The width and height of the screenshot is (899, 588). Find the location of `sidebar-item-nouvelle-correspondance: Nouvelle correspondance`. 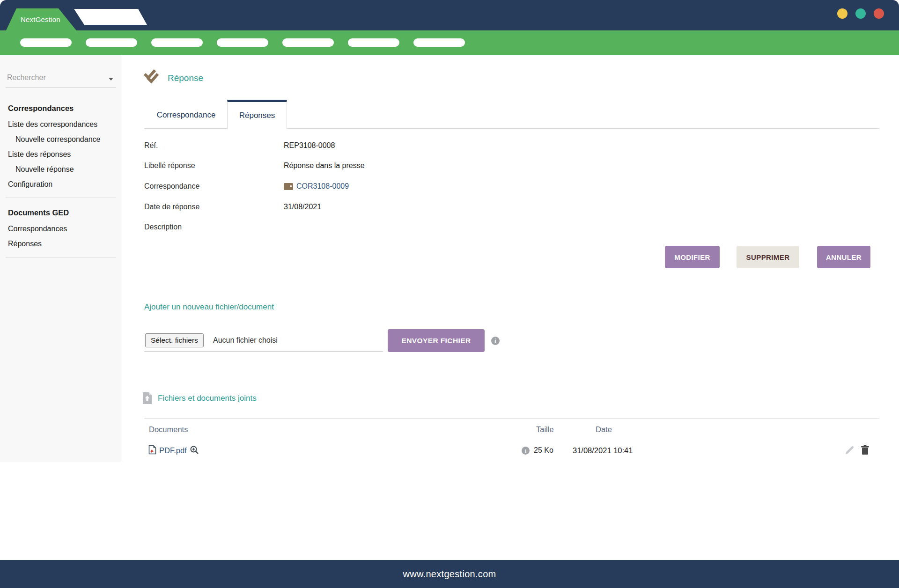

sidebar-item-nouvelle-correspondance: Nouvelle correspondance is located at coordinates (68, 140).